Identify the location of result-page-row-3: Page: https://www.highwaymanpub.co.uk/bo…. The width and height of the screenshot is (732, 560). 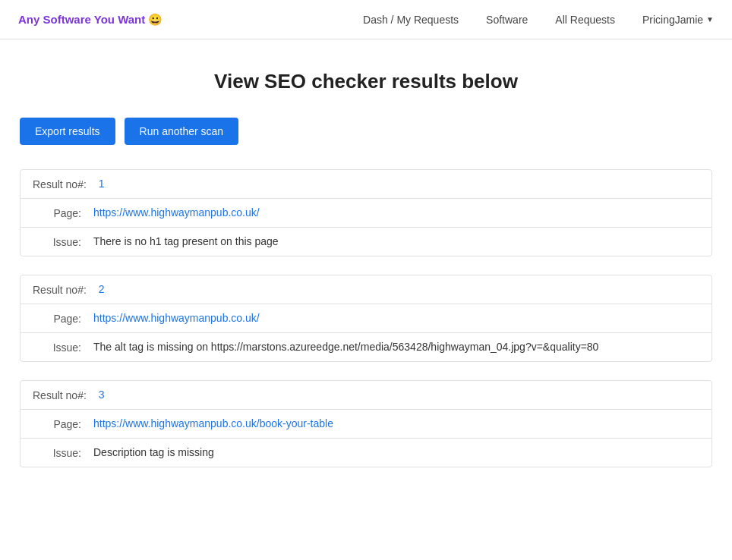
(366, 424).